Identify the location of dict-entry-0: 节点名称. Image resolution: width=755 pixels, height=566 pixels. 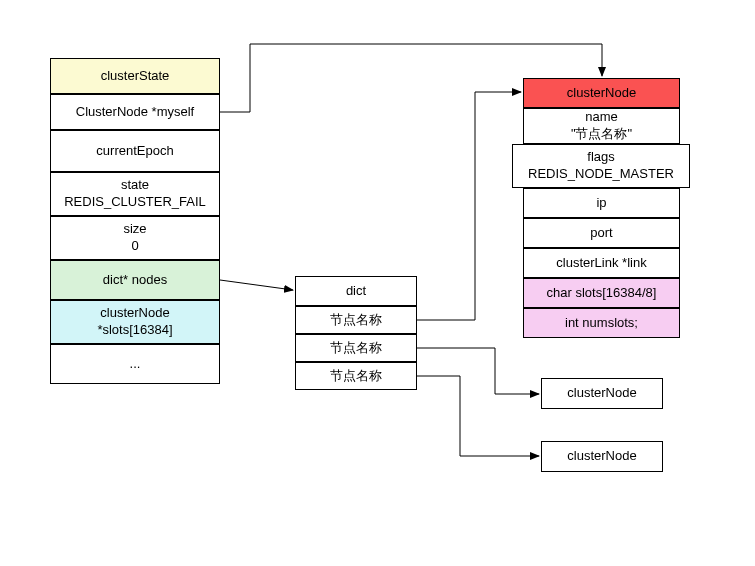
(356, 320).